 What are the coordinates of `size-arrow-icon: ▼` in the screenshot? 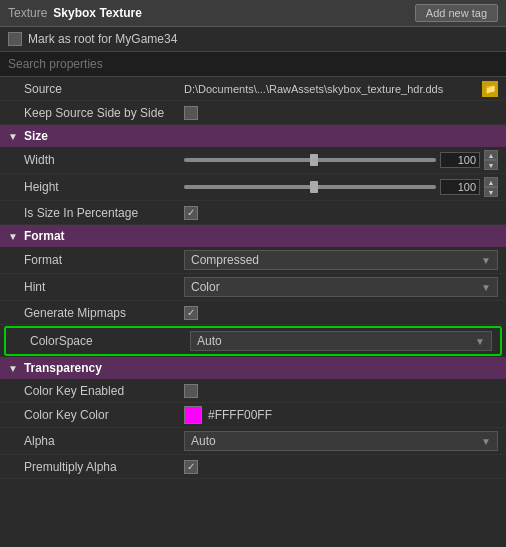 It's located at (13, 136).